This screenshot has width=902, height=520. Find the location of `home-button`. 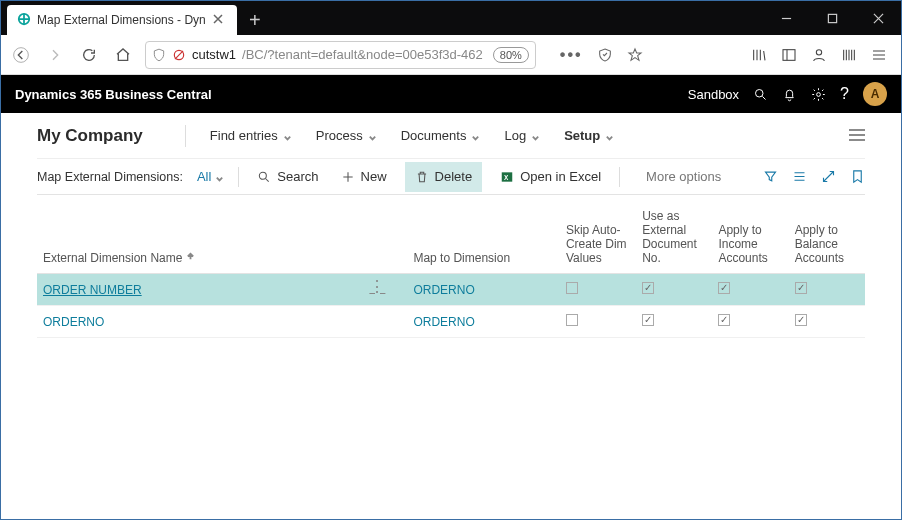

home-button is located at coordinates (123, 55).